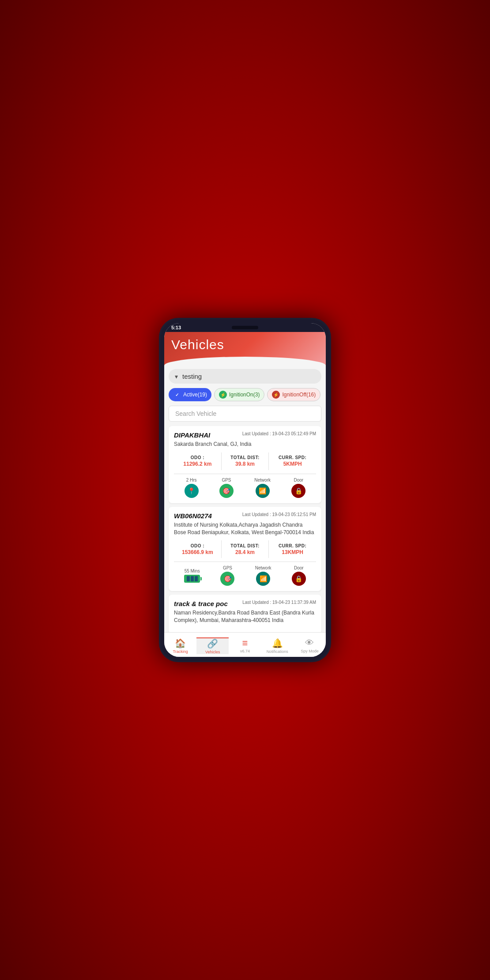 This screenshot has height=980, width=490. What do you see at coordinates (245, 488) in the screenshot?
I see `icons-row-1: 2 Hrs 📍 GPS 🎯 Network 📶 Door 🔒` at bounding box center [245, 488].